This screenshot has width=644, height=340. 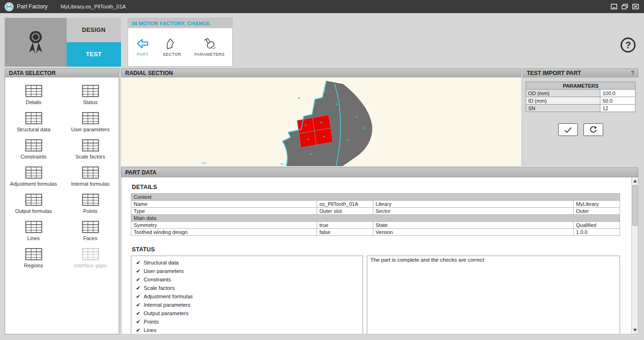 I want to click on param-label: OD (mm), so click(x=563, y=93).